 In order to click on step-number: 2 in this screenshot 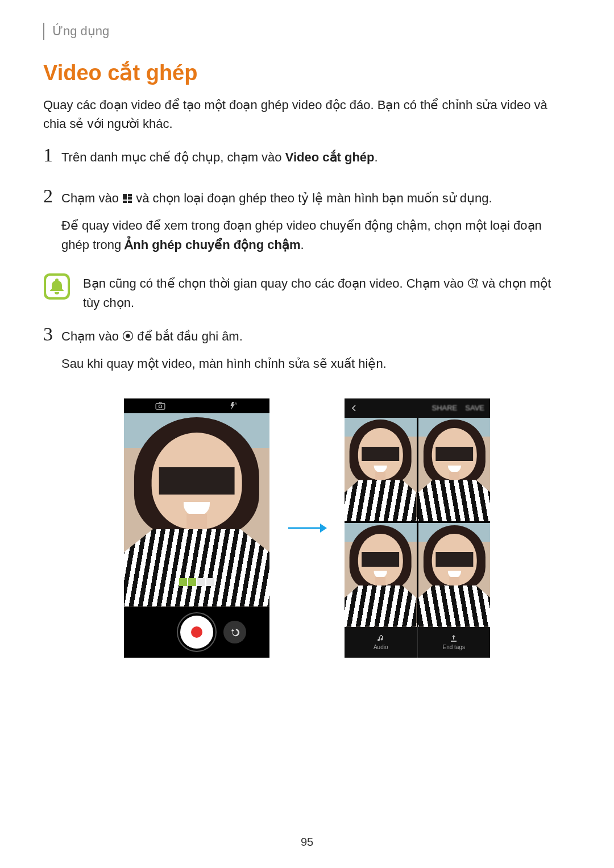, I will do `click(52, 196)`.